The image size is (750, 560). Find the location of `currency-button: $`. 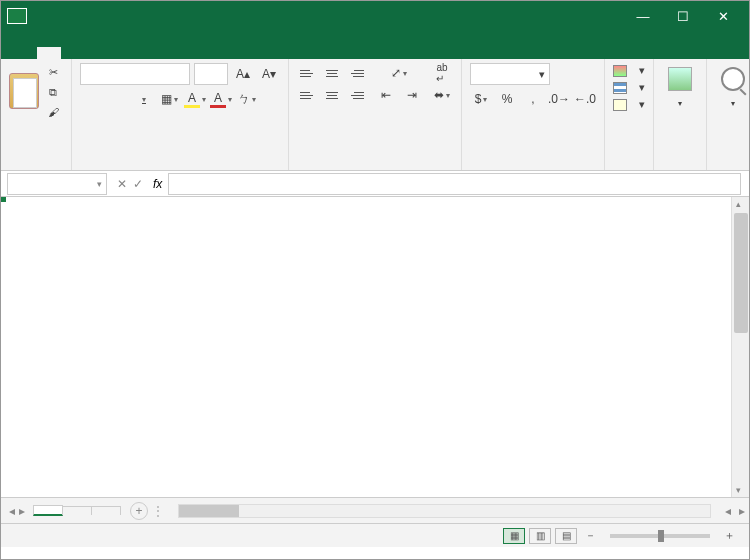

currency-button: $ is located at coordinates (481, 99).